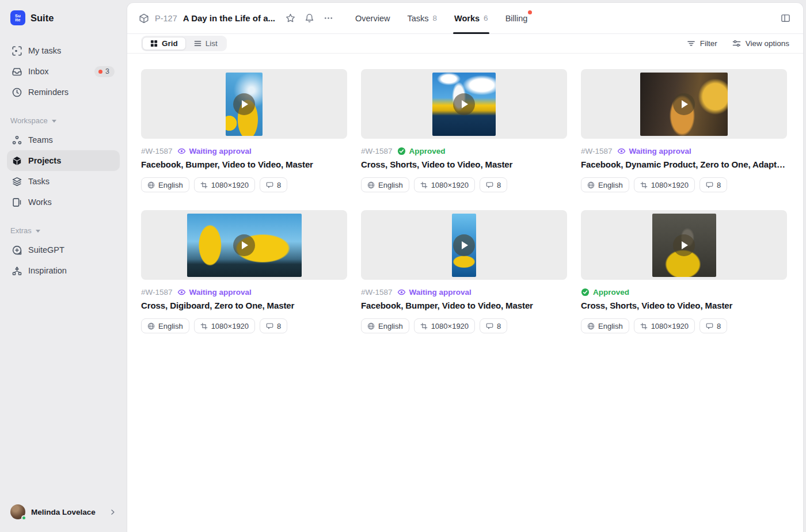 This screenshot has width=806, height=532. I want to click on sidebar-item-inbox: Inbox 3, so click(63, 71).